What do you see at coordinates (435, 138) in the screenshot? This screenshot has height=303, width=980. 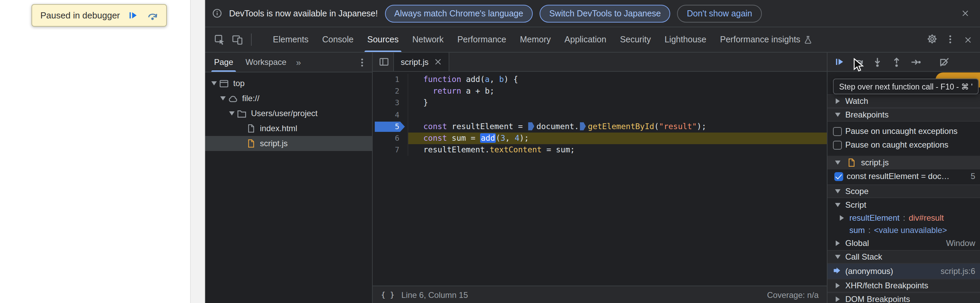 I see `code-token: const` at bounding box center [435, 138].